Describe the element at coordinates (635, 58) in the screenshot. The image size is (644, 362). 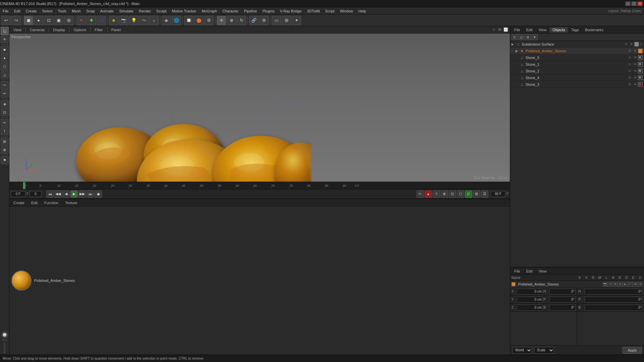
I see `stone5-vis-2: ⚙` at that location.